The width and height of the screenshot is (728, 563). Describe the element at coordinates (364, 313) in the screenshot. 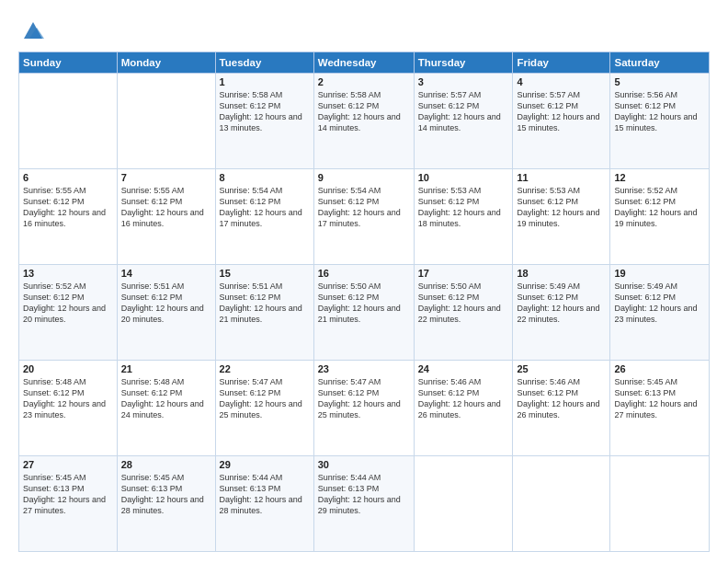

I see `day-cell: 16Sunrise: 5:50 AM Sunset: 6:12 PM Dayli…` at that location.